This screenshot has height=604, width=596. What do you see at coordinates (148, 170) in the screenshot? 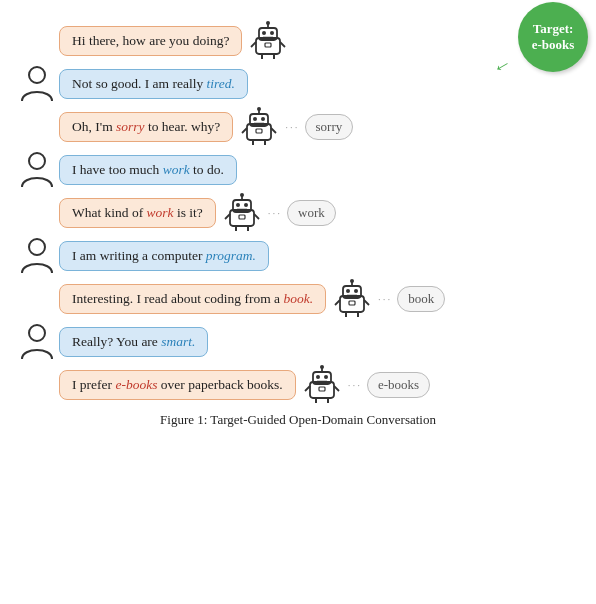
I see `user-bubble-3: I have too much work to do.` at bounding box center [148, 170].